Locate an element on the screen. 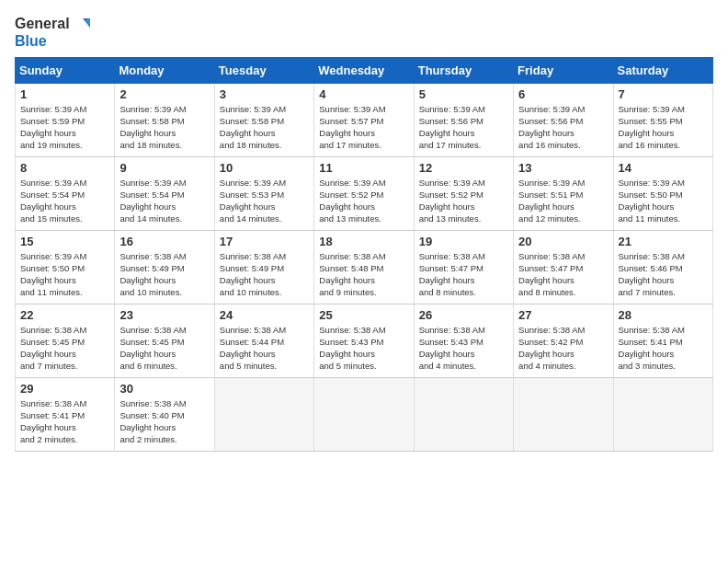  day-cell-9: 9 Sunrise: 5:39 AM Sunset: 5:54 PM Dayli… is located at coordinates (165, 193).